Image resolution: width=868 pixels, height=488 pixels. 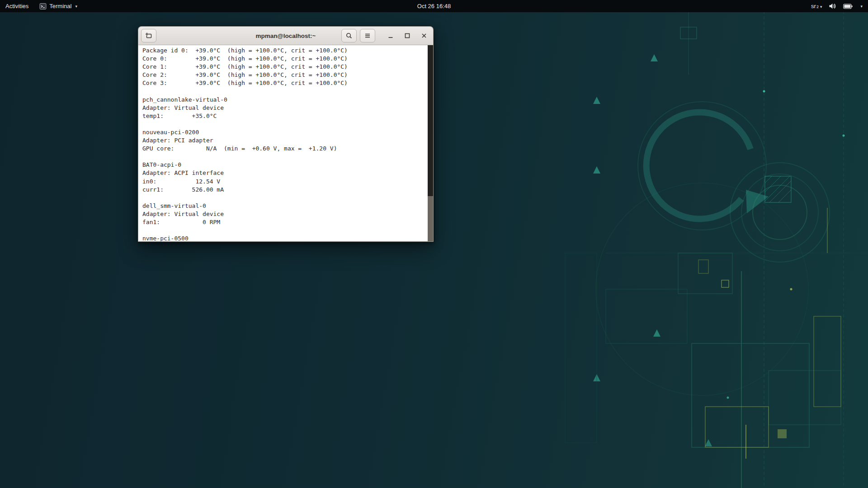 I want to click on new-tab-button, so click(x=149, y=36).